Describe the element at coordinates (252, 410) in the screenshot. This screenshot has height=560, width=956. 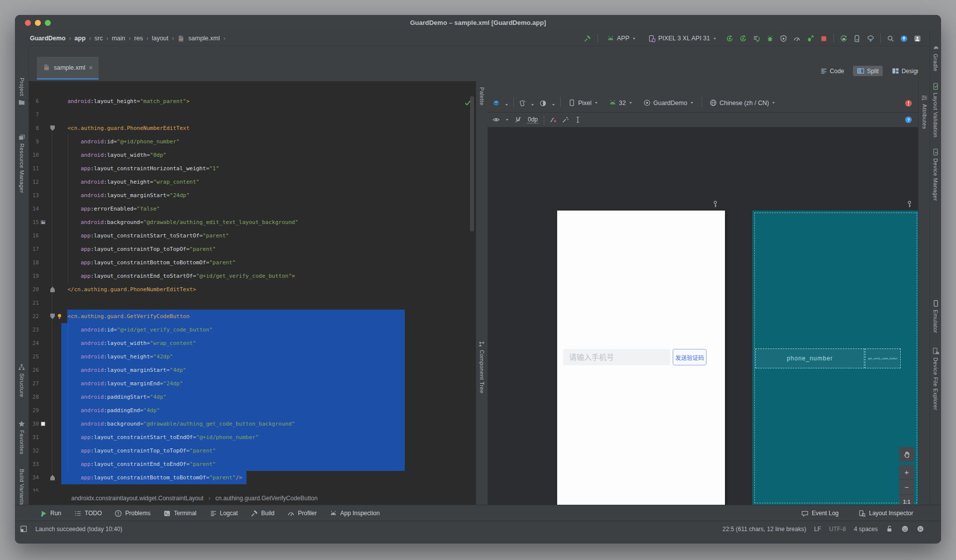
I see `code-line-29: 29android:paddingEnd="4dp"` at that location.